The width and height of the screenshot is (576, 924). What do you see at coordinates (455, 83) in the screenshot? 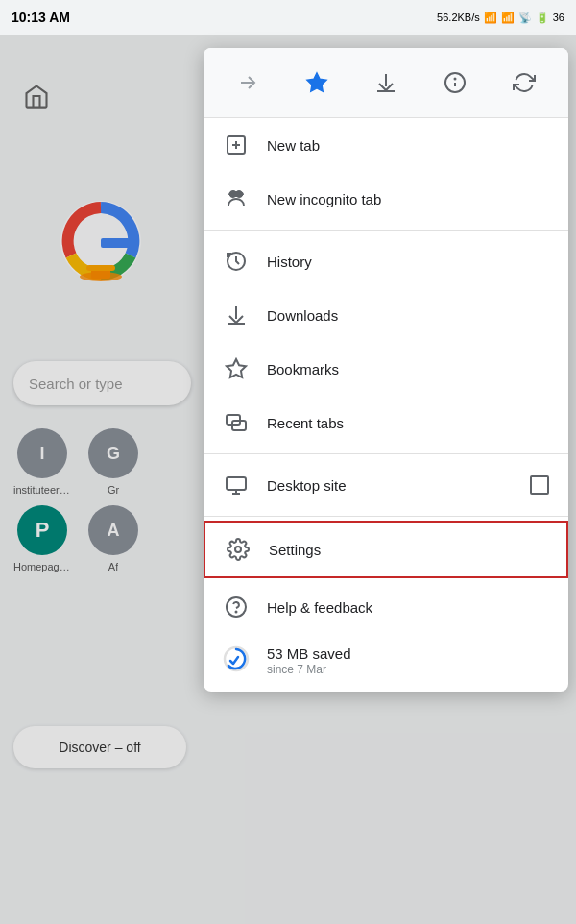
I see `info-button` at bounding box center [455, 83].